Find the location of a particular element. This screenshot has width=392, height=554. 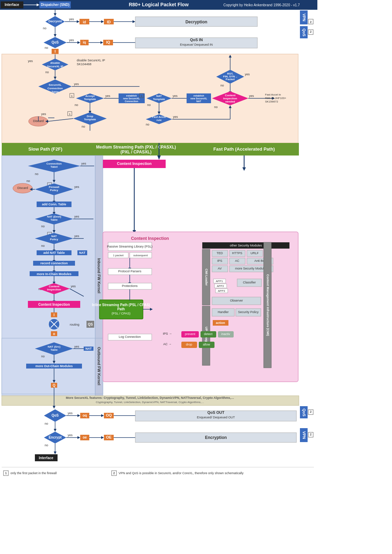

discard-oval-2: Discard is located at coordinates (23, 188).